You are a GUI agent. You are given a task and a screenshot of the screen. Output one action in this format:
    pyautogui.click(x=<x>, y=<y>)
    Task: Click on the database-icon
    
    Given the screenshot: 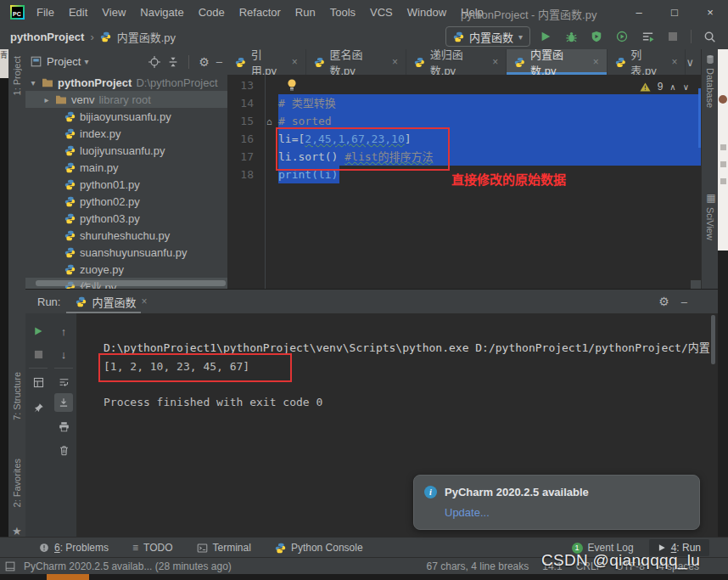 What is the action you would take?
    pyautogui.click(x=710, y=59)
    